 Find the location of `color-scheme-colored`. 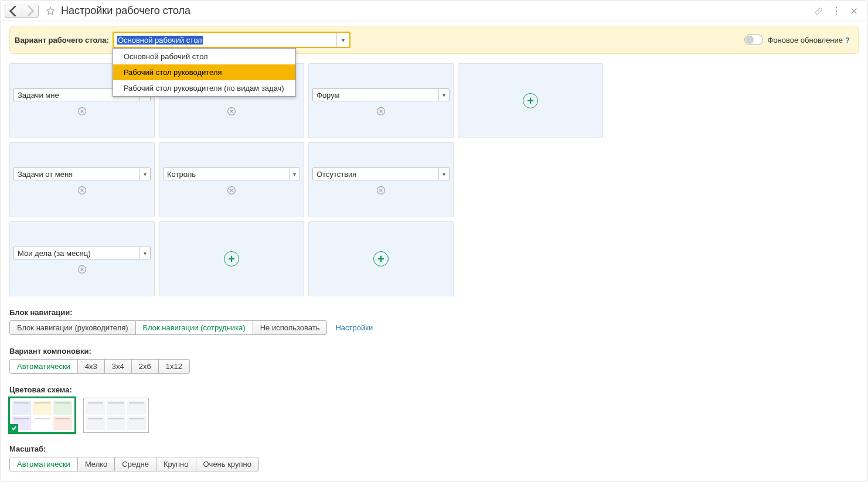

color-scheme-colored is located at coordinates (42, 415).